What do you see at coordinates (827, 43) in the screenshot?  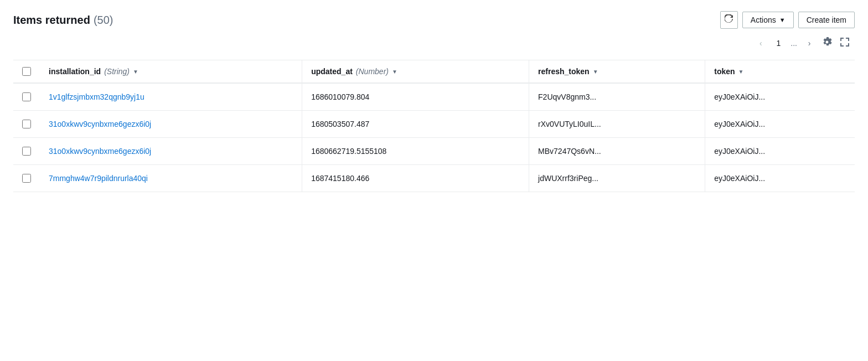 I see `column-settings-button` at bounding box center [827, 43].